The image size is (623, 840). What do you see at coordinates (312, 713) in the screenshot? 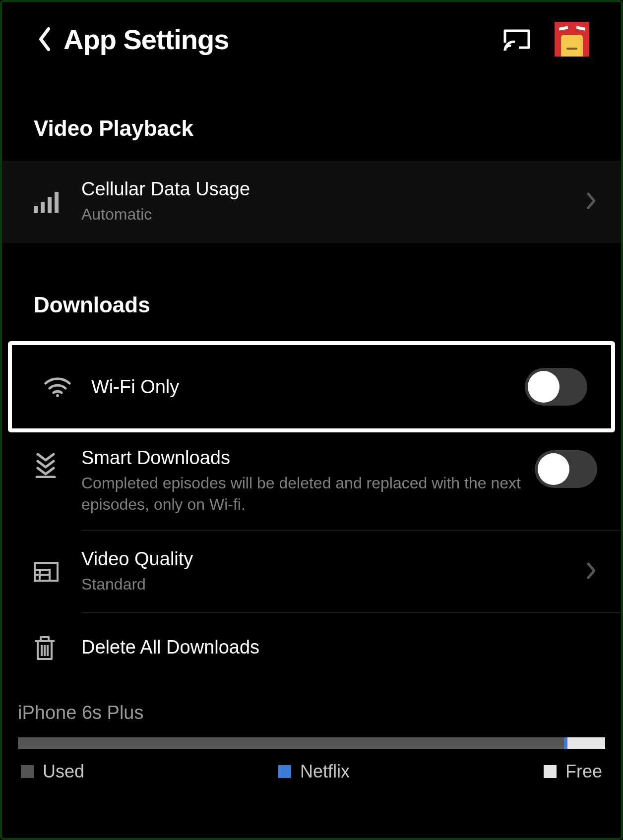
I see `storage-device-label: iPhone 6s Plus` at bounding box center [312, 713].